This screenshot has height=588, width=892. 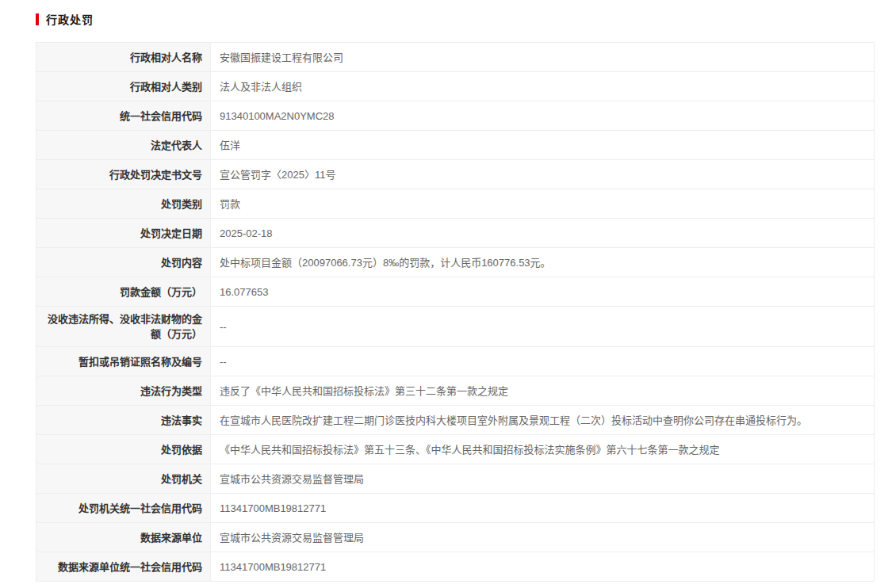 What do you see at coordinates (455, 391) in the screenshot?
I see `table-row: 违法行为类型 违反了《中华人民共和国招标投标法》第三十二条第一款之规定` at bounding box center [455, 391].